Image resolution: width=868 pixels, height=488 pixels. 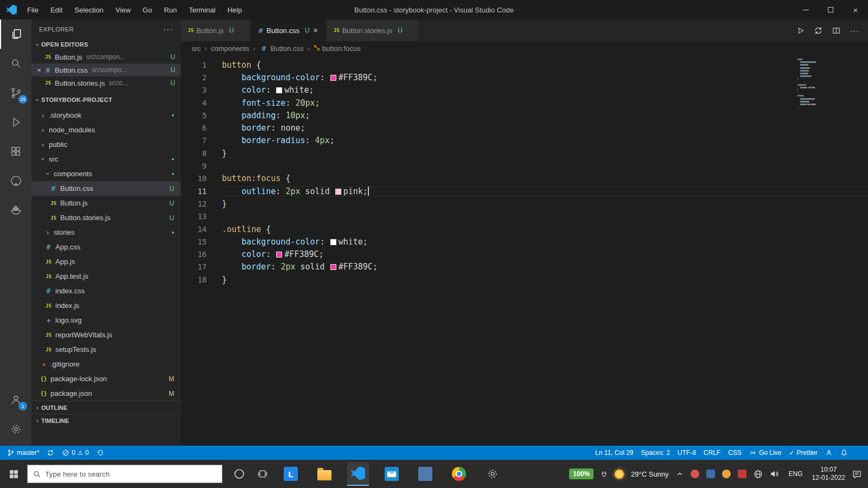 What do you see at coordinates (106, 44) in the screenshot?
I see `open-editors-header: › OPEN EDITORS` at bounding box center [106, 44].